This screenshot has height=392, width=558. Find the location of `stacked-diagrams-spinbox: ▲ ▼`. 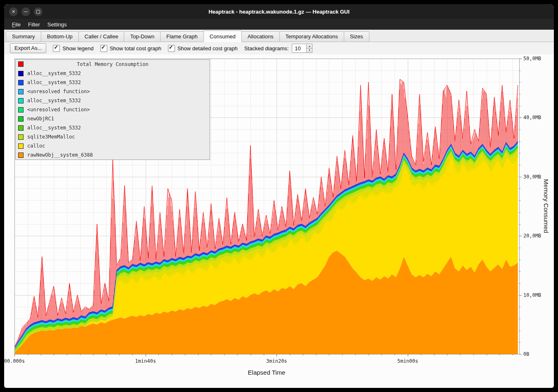

stacked-diagrams-spinbox: ▲ ▼ is located at coordinates (302, 48).